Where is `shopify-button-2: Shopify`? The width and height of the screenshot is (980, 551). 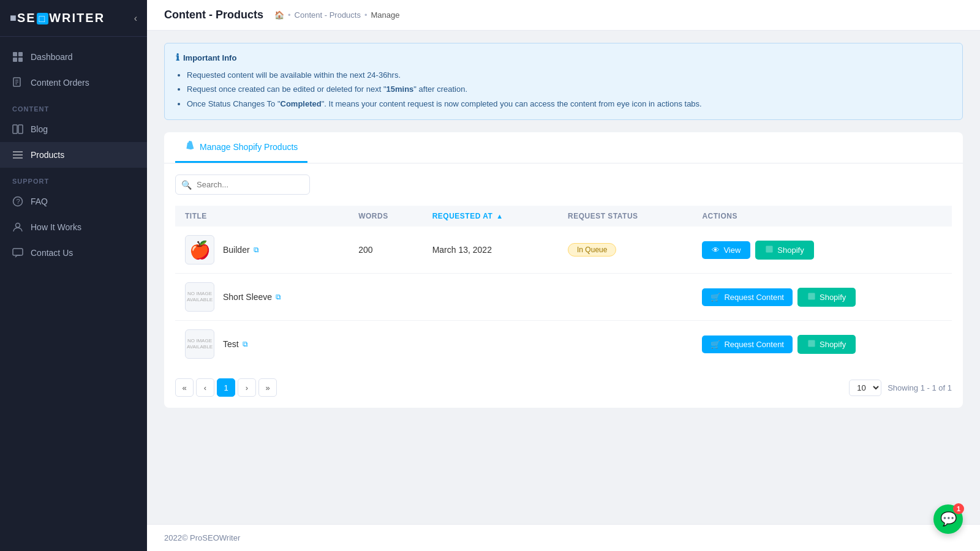 shopify-button-2: Shopify is located at coordinates (827, 298).